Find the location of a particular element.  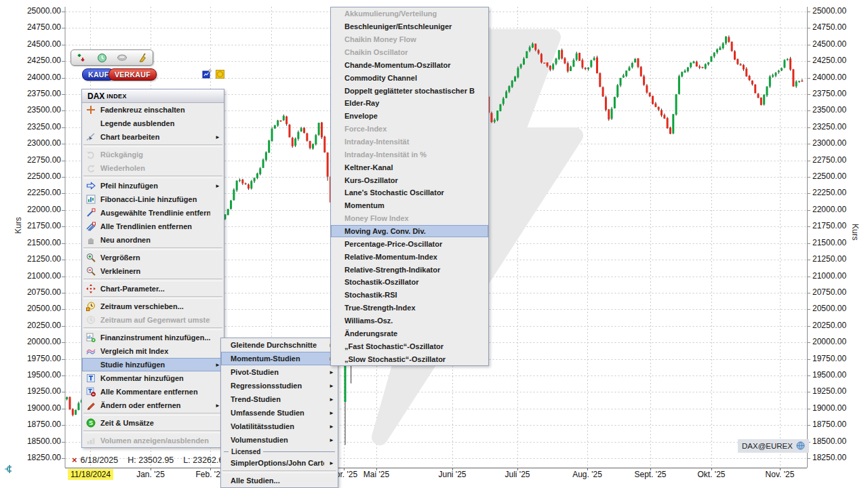

context-menu-item: Legende ausblenden is located at coordinates (153, 123).